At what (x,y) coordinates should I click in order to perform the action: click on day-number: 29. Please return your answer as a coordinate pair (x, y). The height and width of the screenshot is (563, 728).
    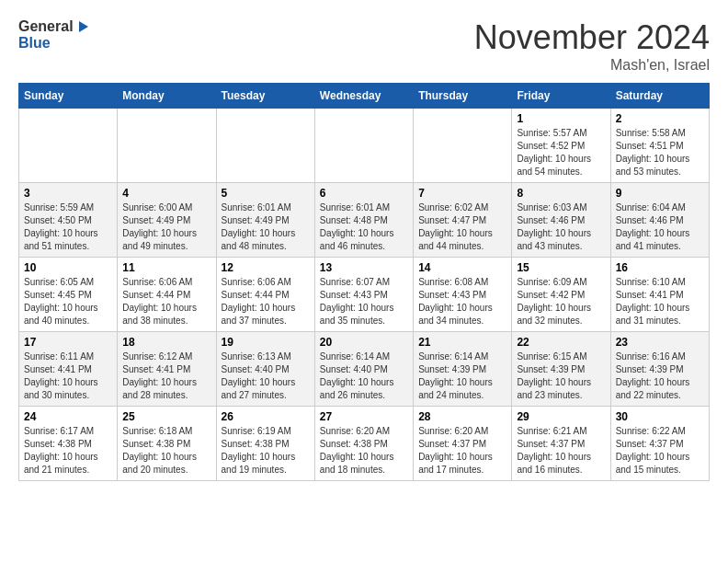
    Looking at the image, I should click on (561, 417).